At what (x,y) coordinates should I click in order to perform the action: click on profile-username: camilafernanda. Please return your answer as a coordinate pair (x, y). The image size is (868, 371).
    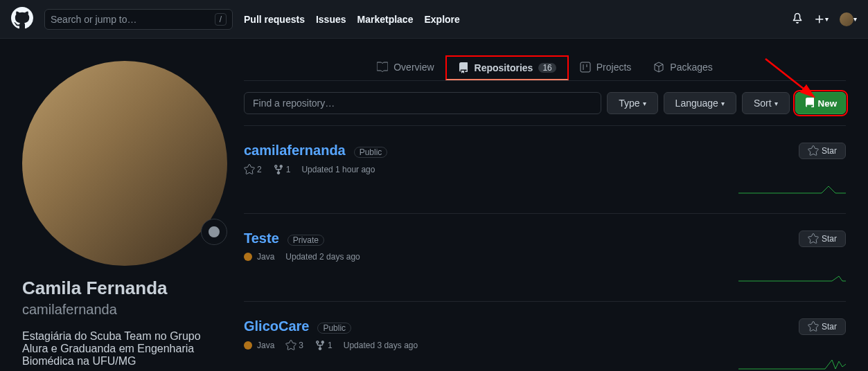
    Looking at the image, I should click on (125, 309).